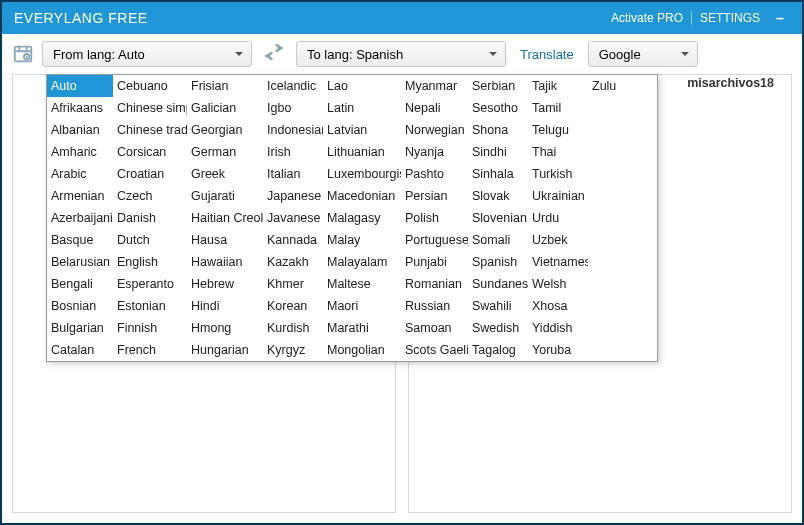 Image resolution: width=804 pixels, height=525 pixels. I want to click on language-option: Shona, so click(498, 130).